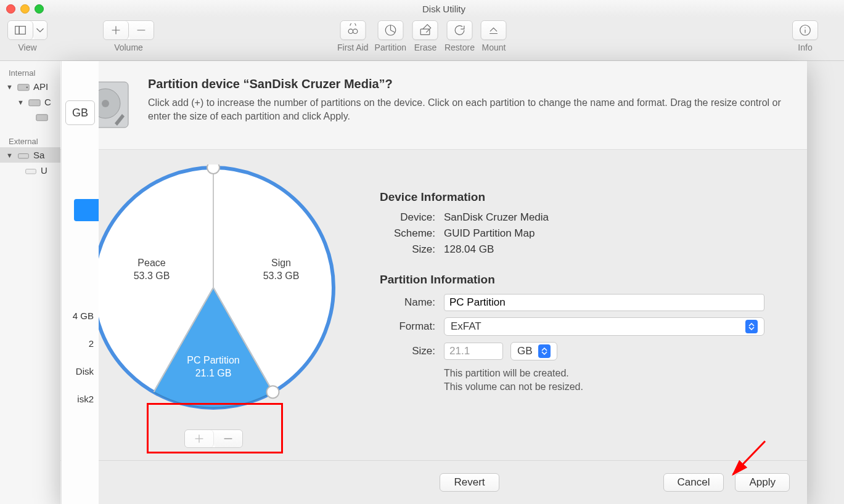 This screenshot has width=844, height=504. Describe the element at coordinates (39, 155) in the screenshot. I see `sidebar-item-label: Sa` at that location.